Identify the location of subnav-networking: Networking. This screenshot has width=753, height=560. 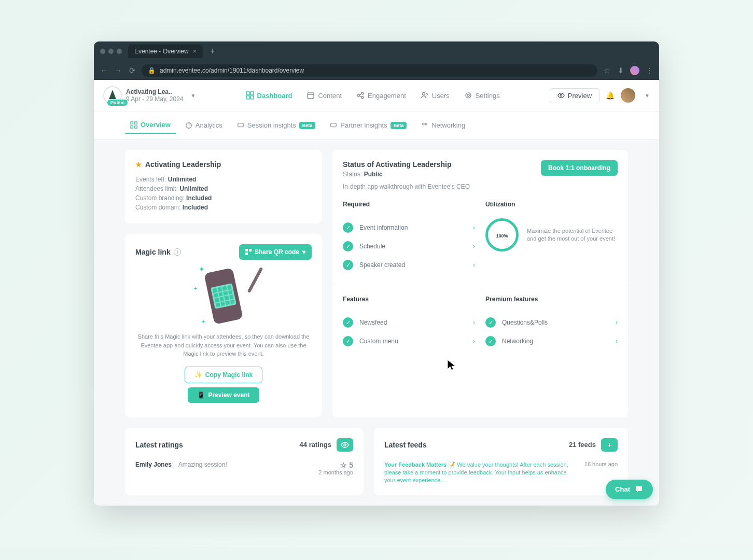
(443, 125).